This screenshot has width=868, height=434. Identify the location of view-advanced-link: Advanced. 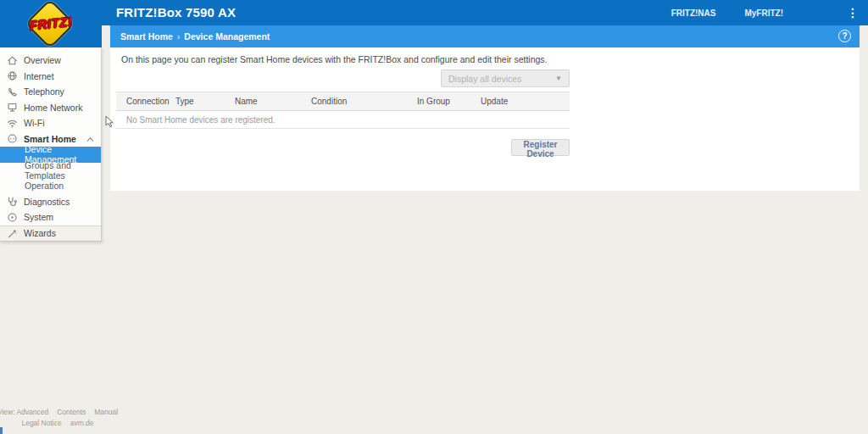
(32, 412).